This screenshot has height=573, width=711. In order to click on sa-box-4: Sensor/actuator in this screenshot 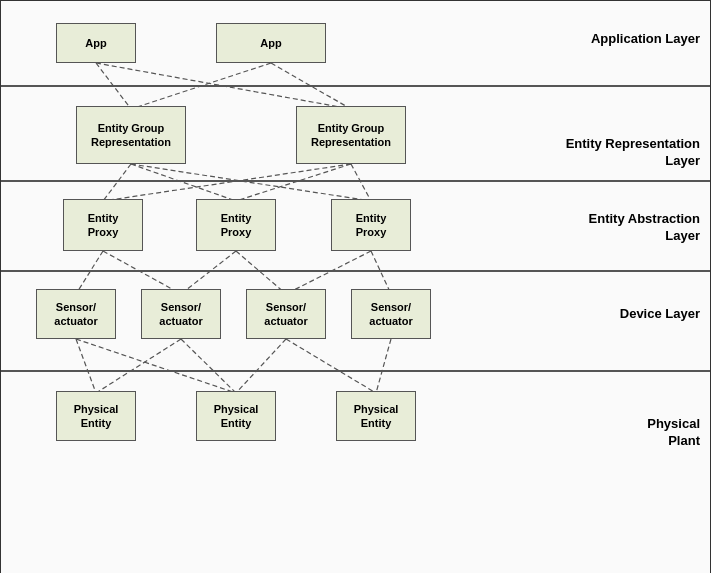, I will do `click(391, 314)`.